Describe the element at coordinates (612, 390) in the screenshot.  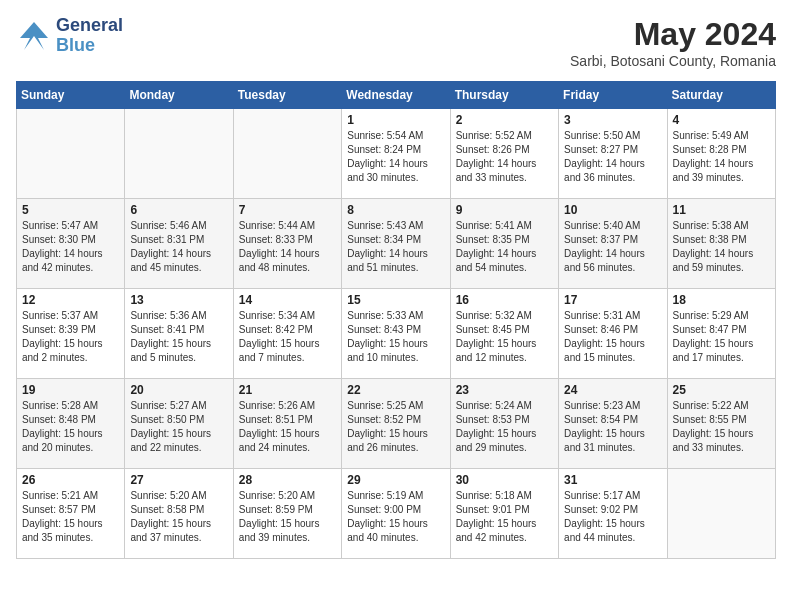
I see `day-number: 24` at that location.